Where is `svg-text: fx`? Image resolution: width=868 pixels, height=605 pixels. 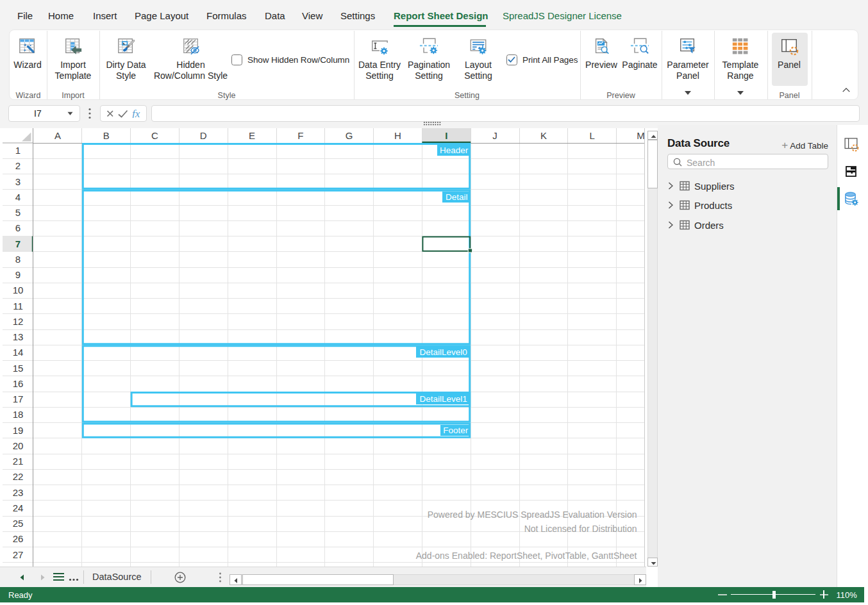 svg-text: fx is located at coordinates (136, 113).